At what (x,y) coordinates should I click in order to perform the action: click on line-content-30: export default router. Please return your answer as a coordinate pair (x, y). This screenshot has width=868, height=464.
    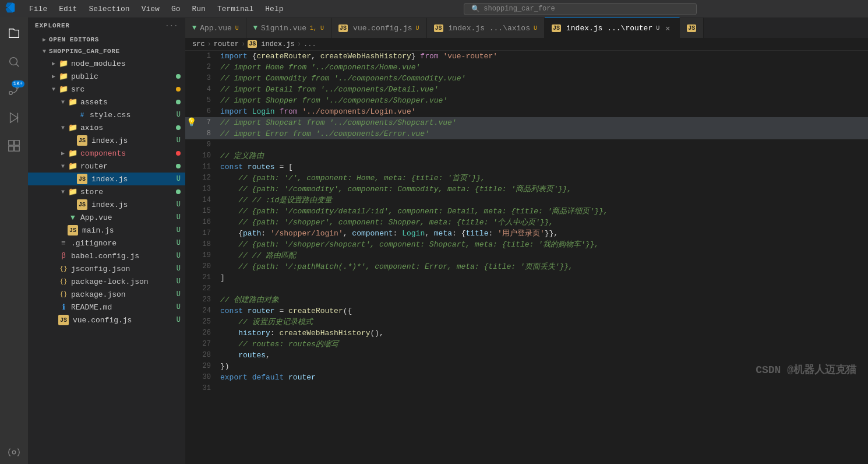
    Looking at the image, I should click on (544, 378).